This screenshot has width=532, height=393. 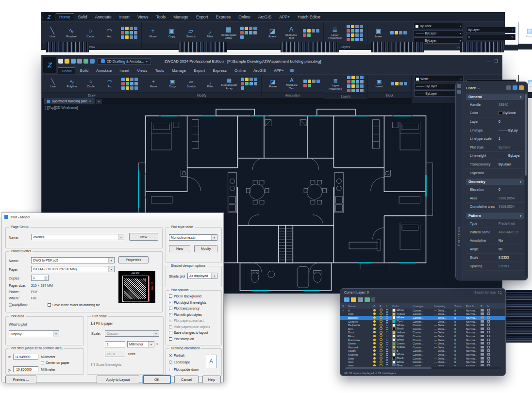 I want to click on undo-icon, so click(x=86, y=61).